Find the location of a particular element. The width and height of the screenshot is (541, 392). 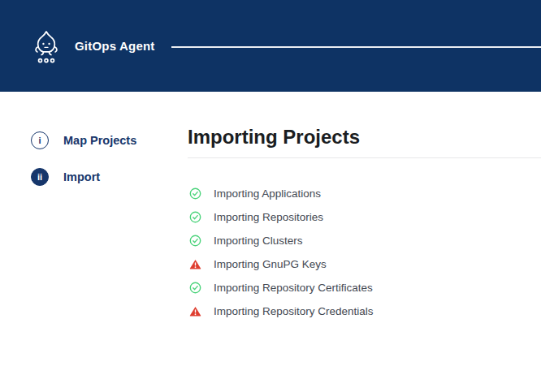

import-status-row: Importing Repository Credentials is located at coordinates (366, 312).